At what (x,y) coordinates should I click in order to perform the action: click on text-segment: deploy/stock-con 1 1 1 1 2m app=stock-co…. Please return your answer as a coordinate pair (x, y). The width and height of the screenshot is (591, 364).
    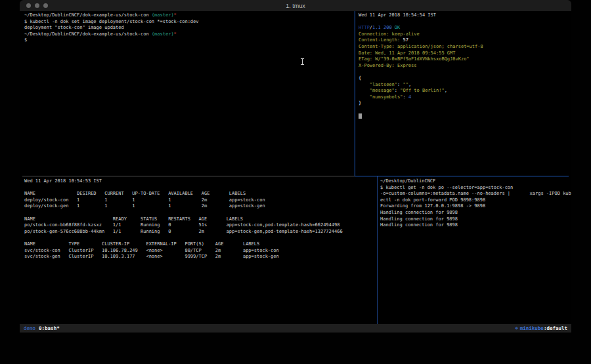
    Looking at the image, I should click on (144, 200).